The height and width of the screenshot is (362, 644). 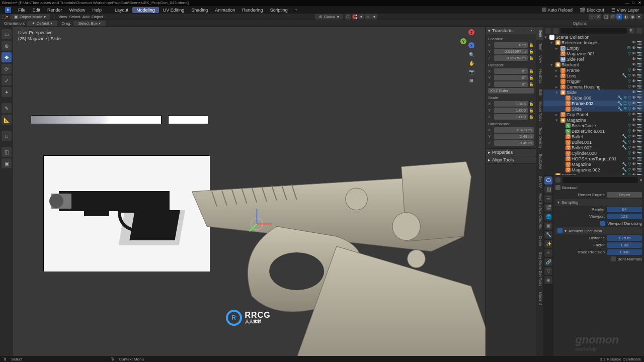 I want to click on prop-tab-particle: ✨, so click(x=548, y=244).